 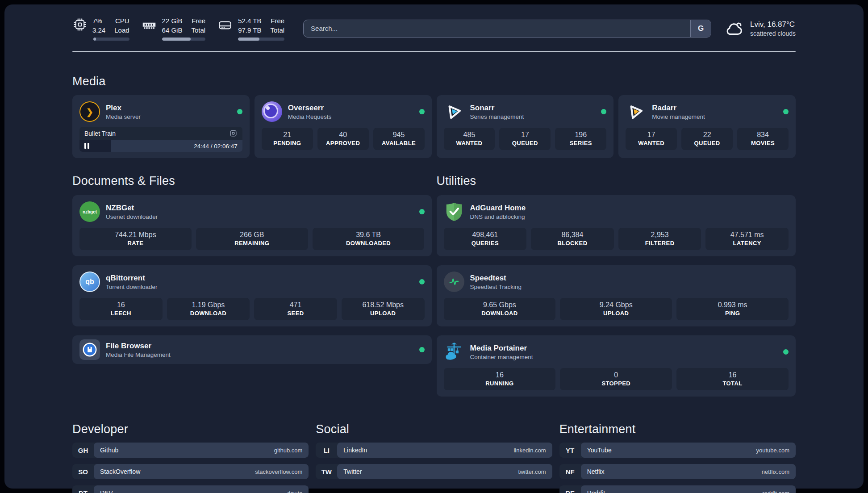 I want to click on stat-total: 16TOTAL, so click(x=732, y=379).